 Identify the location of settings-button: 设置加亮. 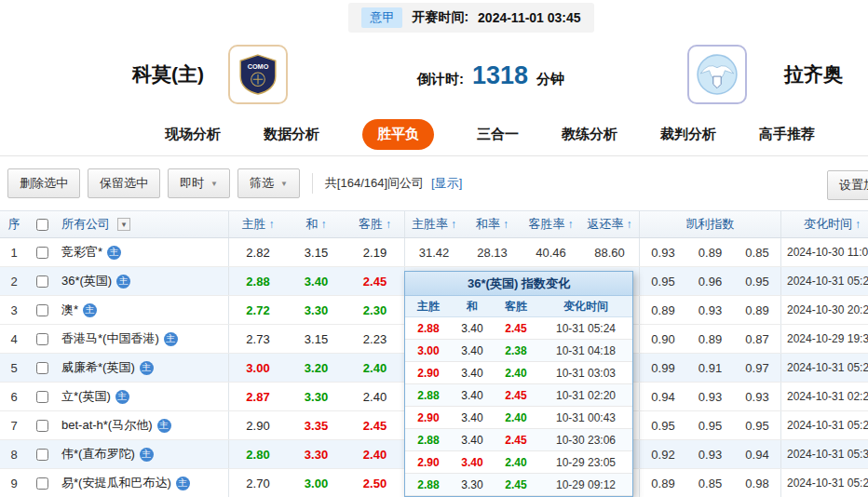
(848, 185).